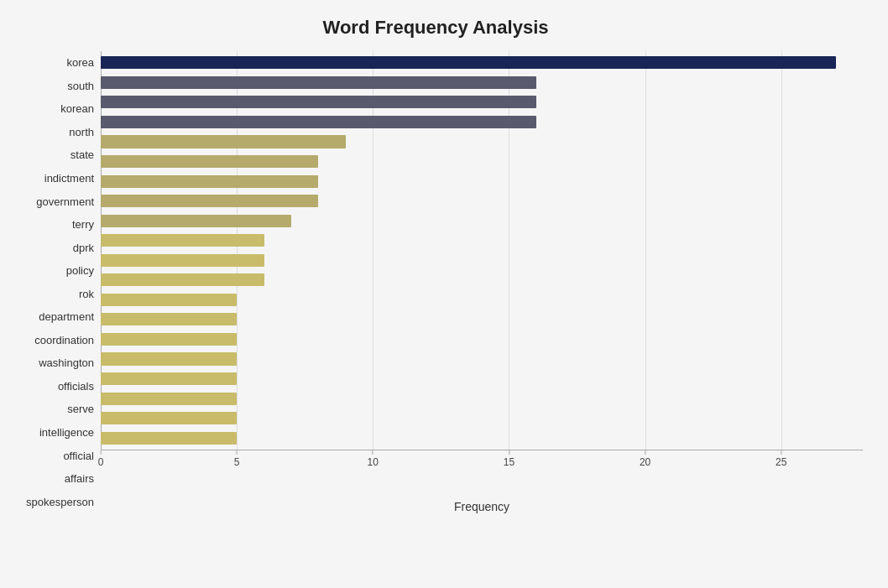 This screenshot has height=588, width=888. I want to click on y-label: north, so click(51, 133).